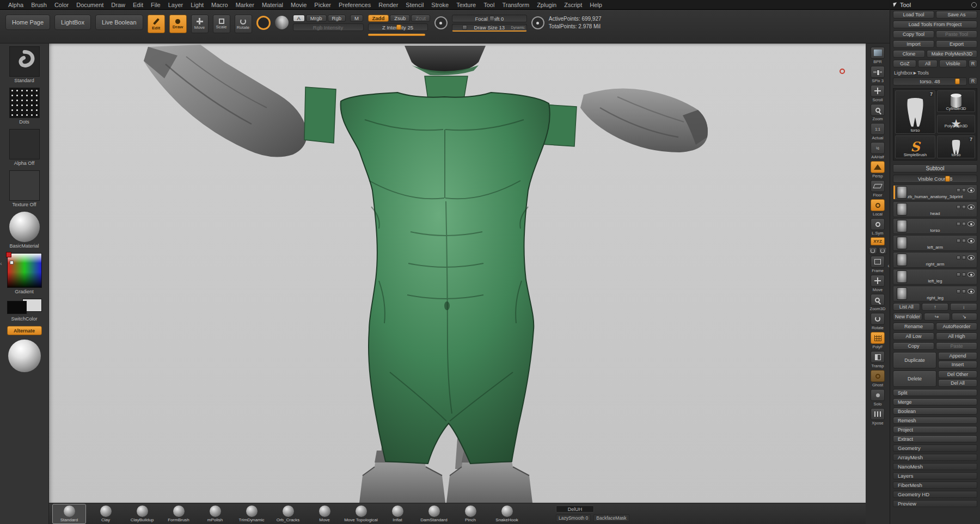 The width and height of the screenshot is (980, 524). I want to click on draw-size-handle, so click(465, 27).